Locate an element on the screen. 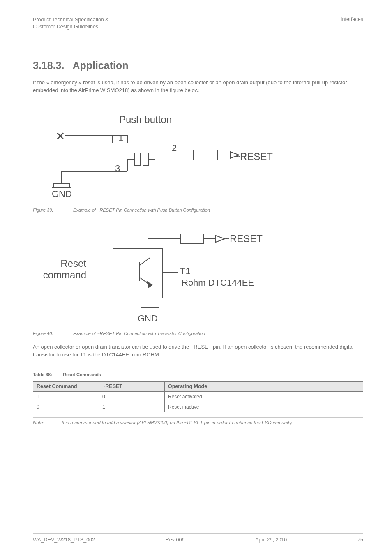  cell: Reset inactive is located at coordinates (264, 407).